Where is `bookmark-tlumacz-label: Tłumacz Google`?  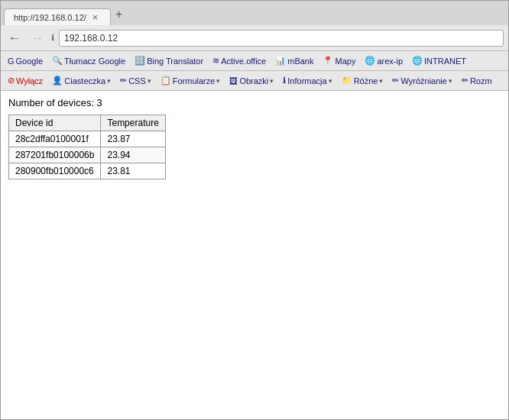 bookmark-tlumacz-label: Tłumacz Google is located at coordinates (95, 61).